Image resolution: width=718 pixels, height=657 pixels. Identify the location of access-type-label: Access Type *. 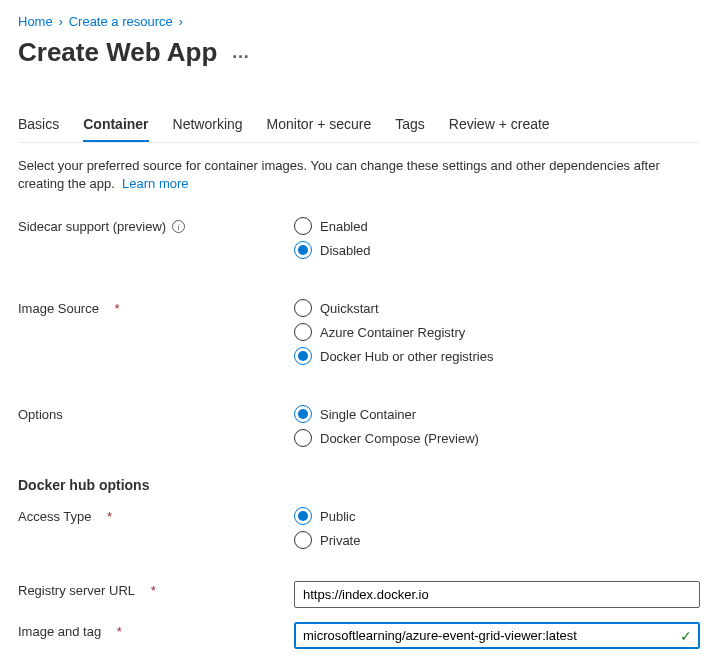
(156, 516).